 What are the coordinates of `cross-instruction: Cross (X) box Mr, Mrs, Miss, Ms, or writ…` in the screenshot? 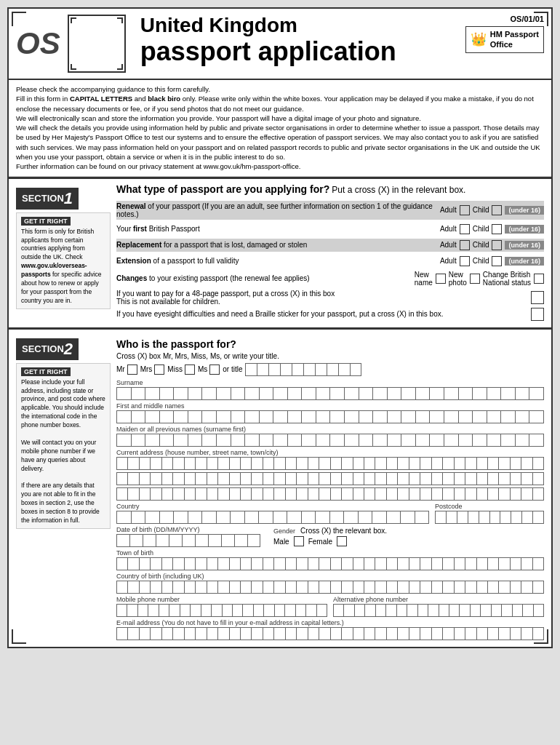 It's located at (330, 356).